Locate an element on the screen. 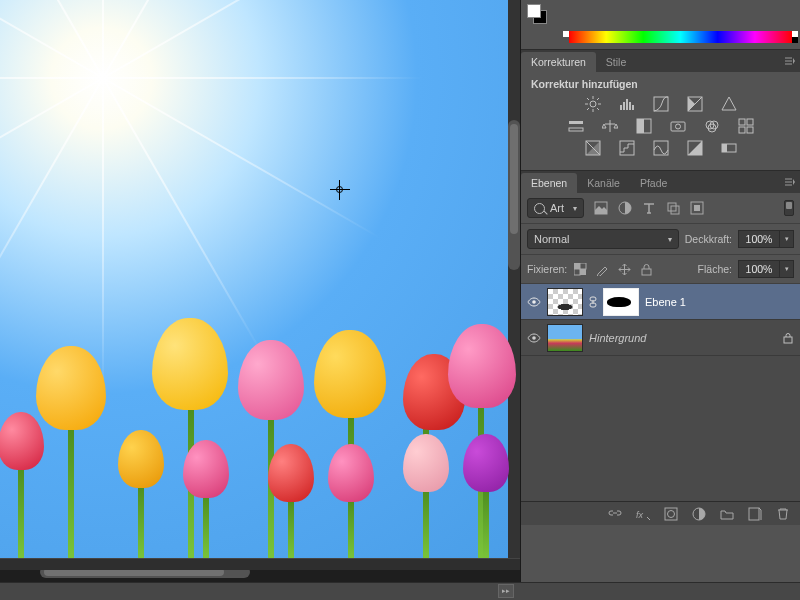  link-layers-icon is located at coordinates (615, 514).